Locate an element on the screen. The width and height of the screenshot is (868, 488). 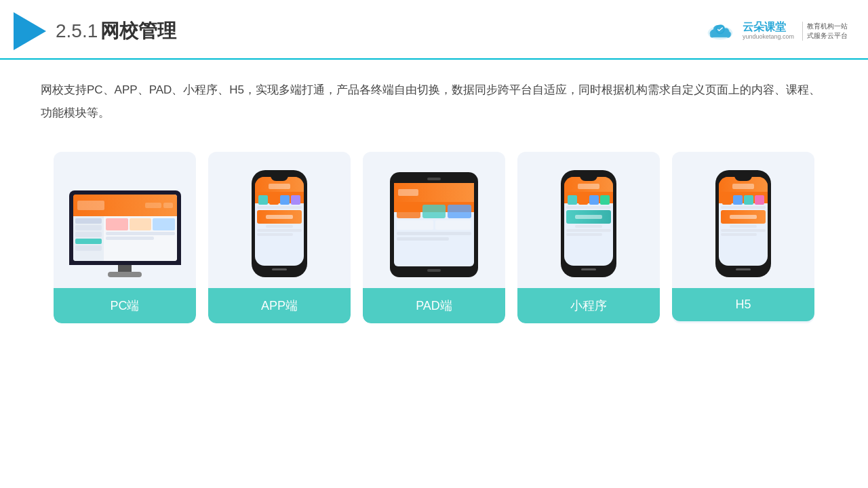
phone-screen-mini is located at coordinates (589, 221).